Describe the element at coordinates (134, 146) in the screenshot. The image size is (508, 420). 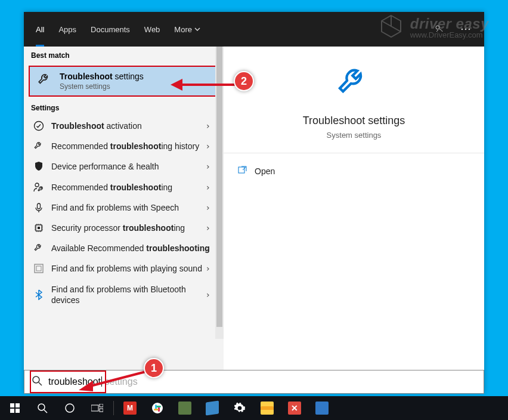
I see `settings-item-label: Recommended troubleshooting history` at that location.